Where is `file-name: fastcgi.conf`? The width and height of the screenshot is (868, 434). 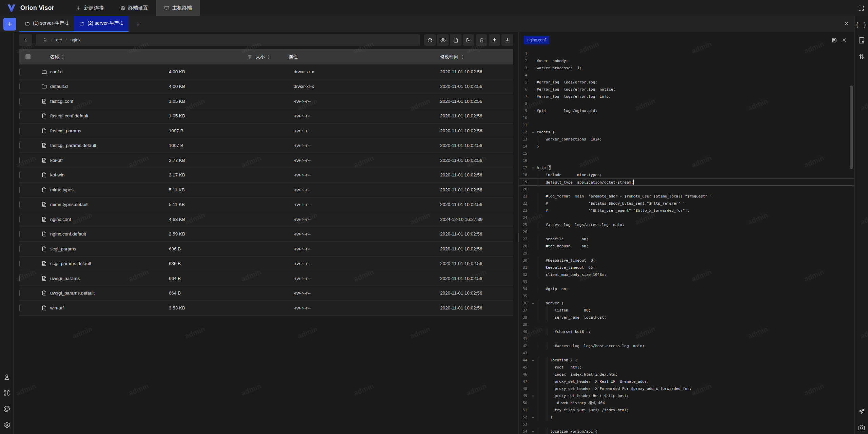
file-name: fastcgi.conf is located at coordinates (62, 101).